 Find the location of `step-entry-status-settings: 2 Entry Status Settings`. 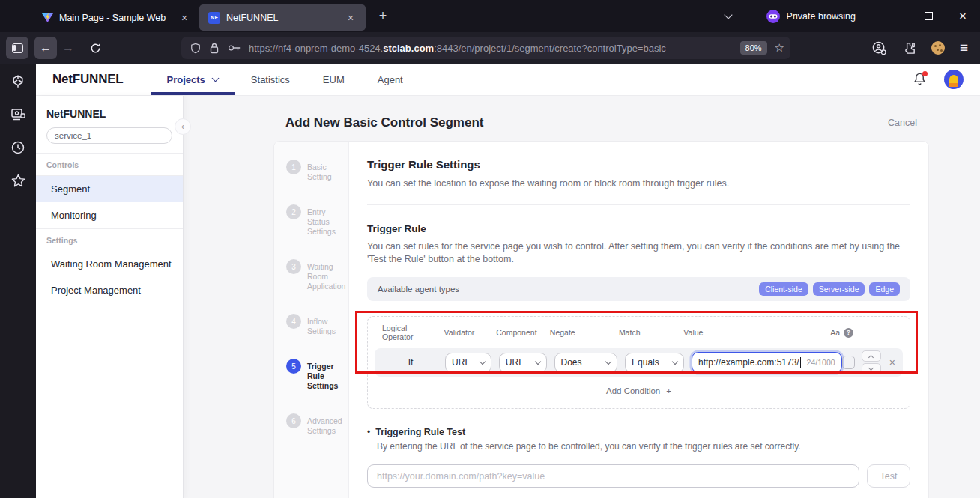

step-entry-status-settings: 2 Entry Status Settings is located at coordinates (318, 220).